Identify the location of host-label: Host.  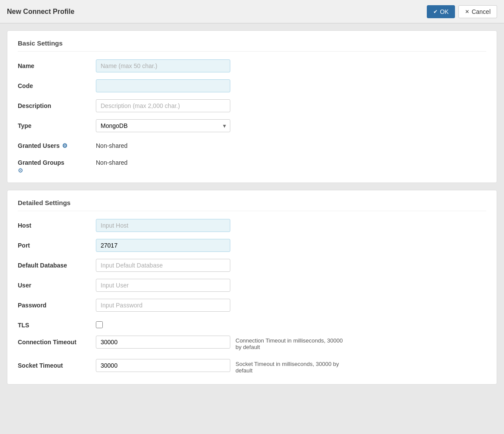
(57, 224).